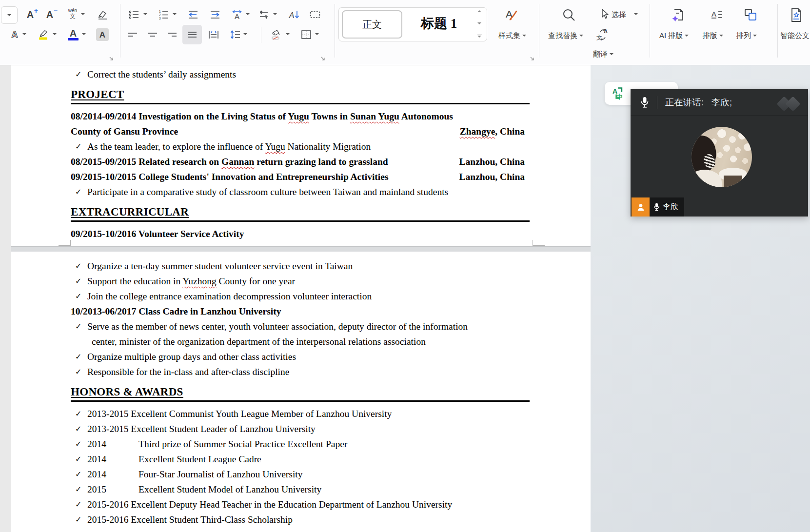 The width and height of the screenshot is (810, 532). I want to click on distribute-button, so click(214, 35).